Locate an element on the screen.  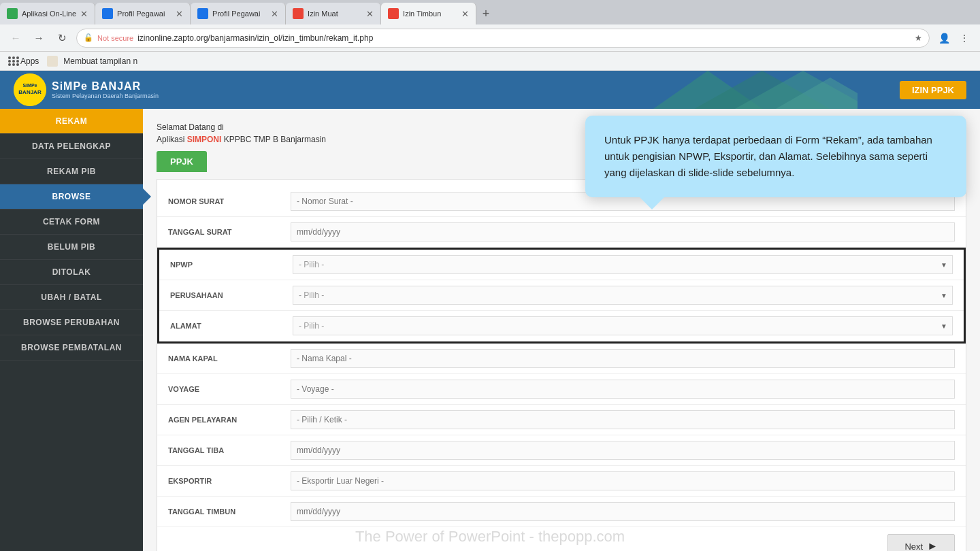
logo-subtitle: Sistem Pelayanan Daerah Banjarmasin is located at coordinates (105, 96).